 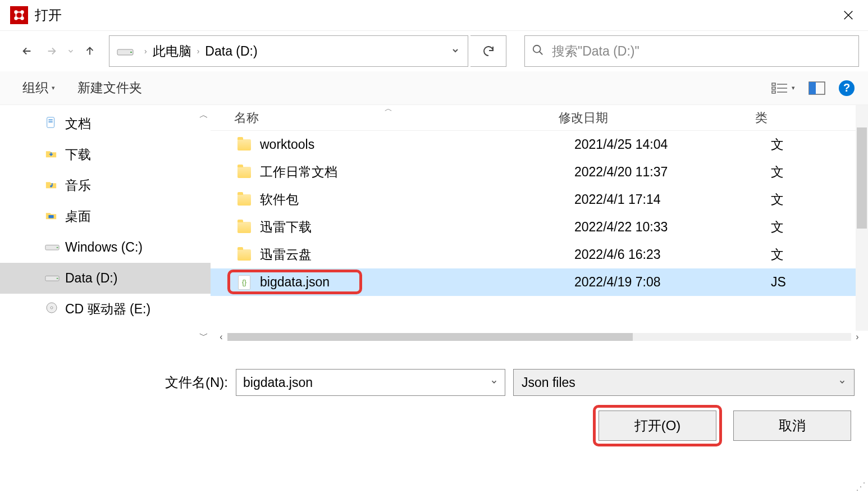 What do you see at coordinates (539, 200) in the screenshot?
I see `file-row: 软件包2022/4/1 17:14文` at bounding box center [539, 200].